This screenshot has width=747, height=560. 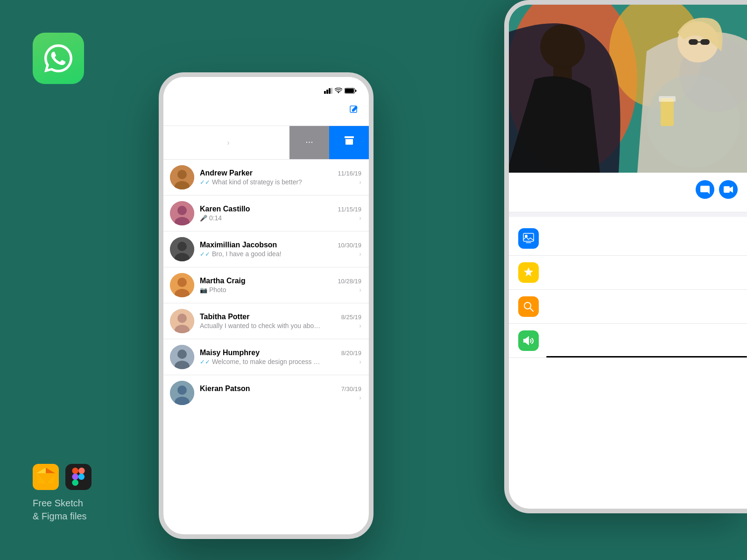 I want to click on menu-item-search, so click(x=628, y=307).